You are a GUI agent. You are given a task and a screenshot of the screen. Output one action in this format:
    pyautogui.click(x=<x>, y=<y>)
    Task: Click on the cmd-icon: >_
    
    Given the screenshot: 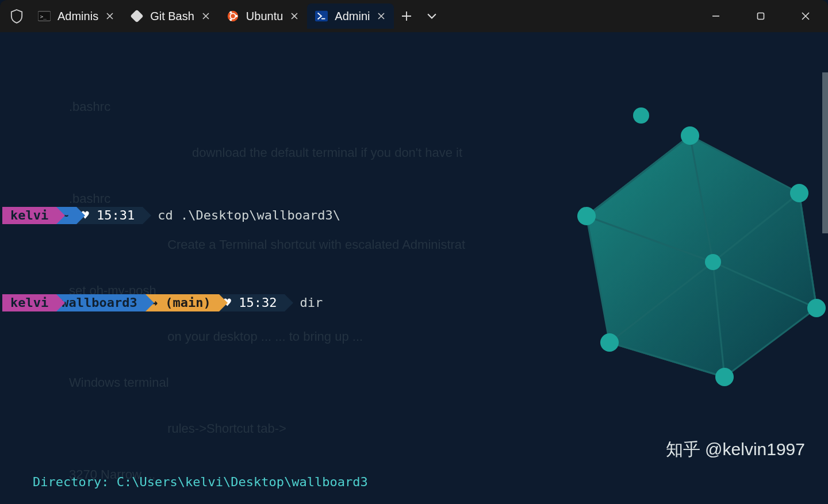 What is the action you would take?
    pyautogui.click(x=44, y=16)
    